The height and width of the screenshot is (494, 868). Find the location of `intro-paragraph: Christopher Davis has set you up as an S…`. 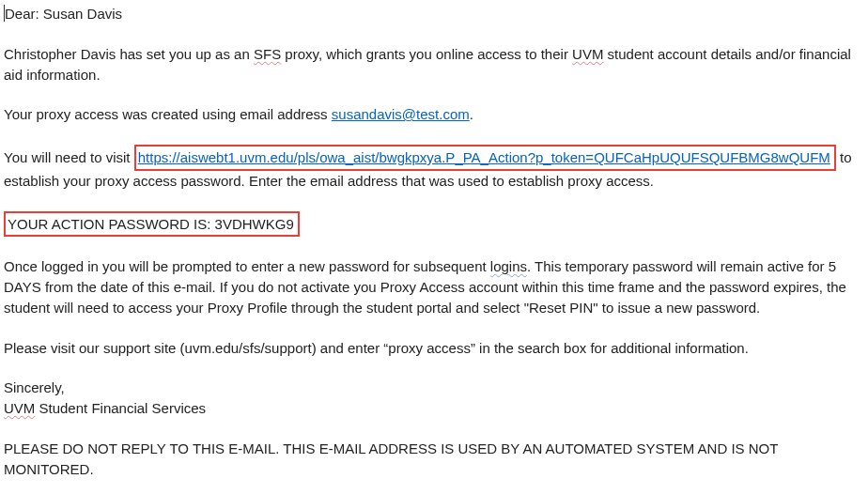

intro-paragraph: Christopher Davis has set you up as an S… is located at coordinates (432, 65).